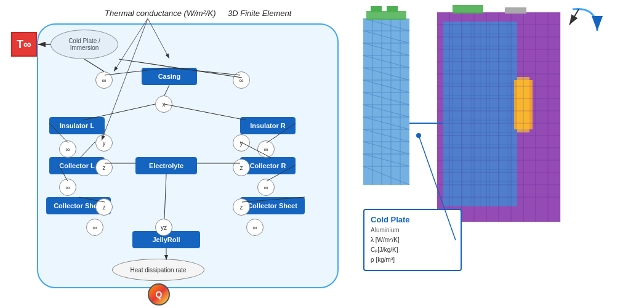 The height and width of the screenshot is (308, 644). I want to click on node-z1: z, so click(104, 168).